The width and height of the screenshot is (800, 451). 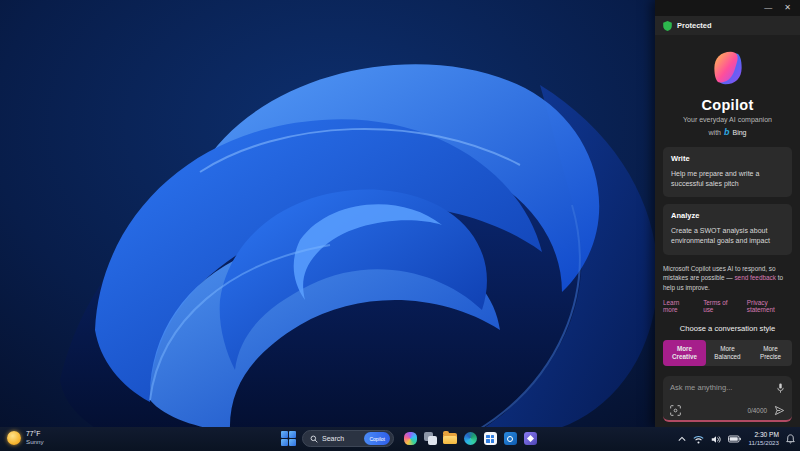 What do you see at coordinates (727, 357) in the screenshot?
I see `style-label: Balanced` at bounding box center [727, 357].